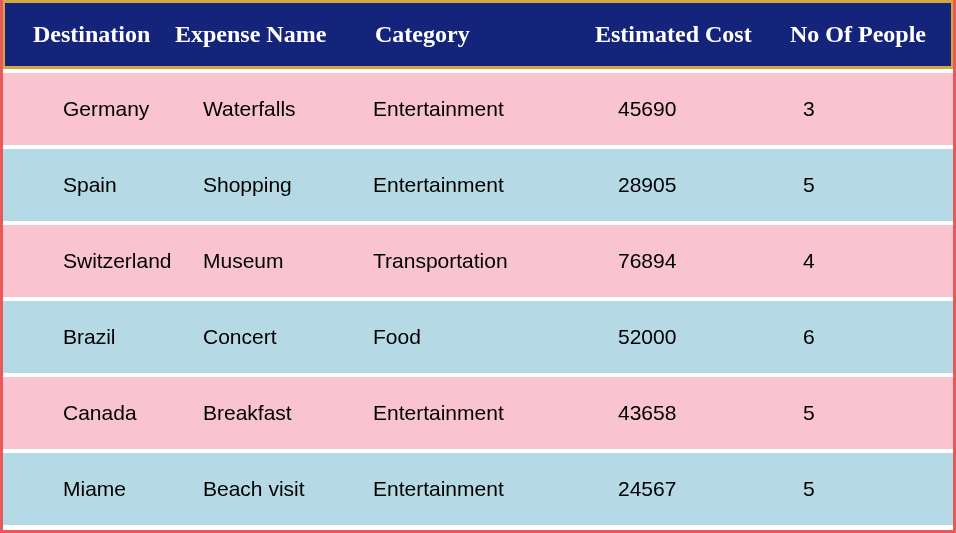  What do you see at coordinates (478, 413) in the screenshot?
I see `table-row: Canada Breakfast Entertainment 43658 5` at bounding box center [478, 413].